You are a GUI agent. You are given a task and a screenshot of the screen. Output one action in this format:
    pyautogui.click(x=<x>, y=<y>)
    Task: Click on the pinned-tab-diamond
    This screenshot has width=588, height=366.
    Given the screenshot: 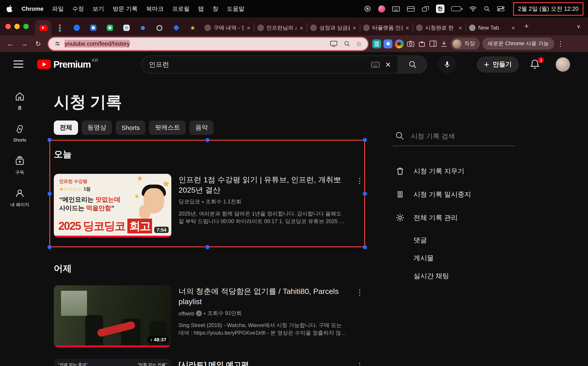 What is the action you would take?
    pyautogui.click(x=176, y=28)
    